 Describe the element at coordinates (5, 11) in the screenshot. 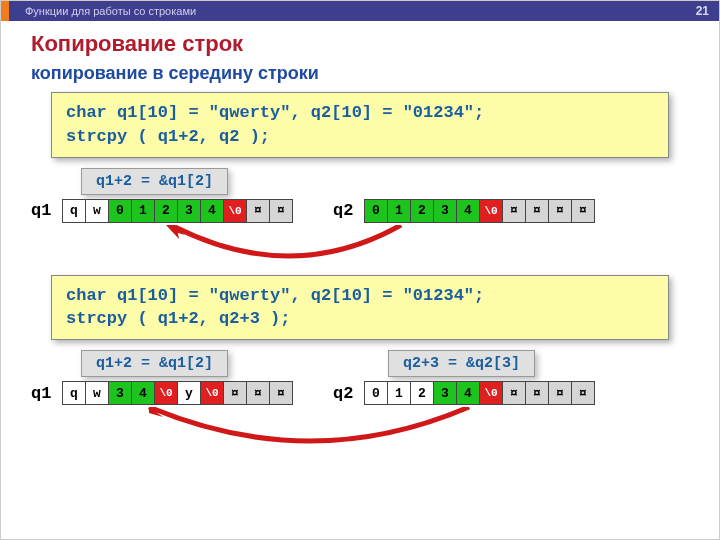

I see `accent-tab` at that location.